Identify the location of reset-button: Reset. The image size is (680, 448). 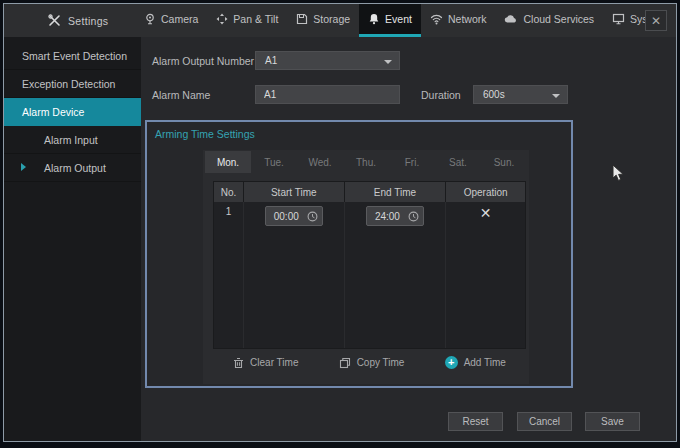
(476, 422).